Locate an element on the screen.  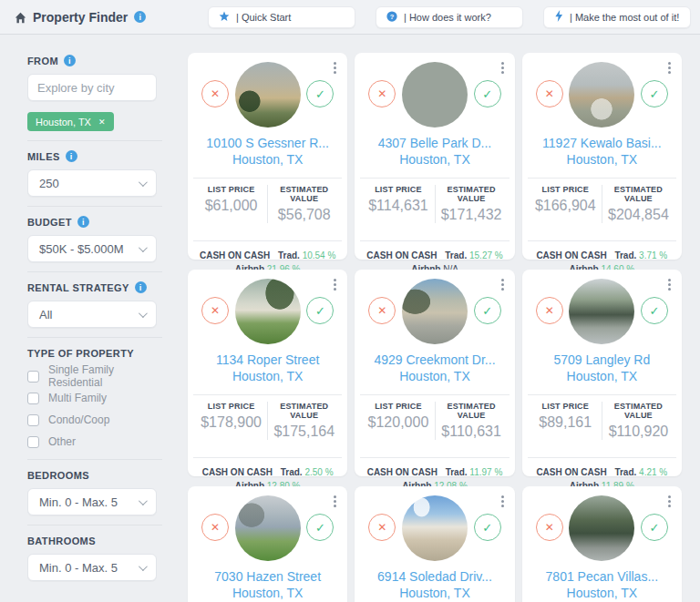
property-address-link: 10100 S Gessner R... Houston, TX is located at coordinates (268, 151).